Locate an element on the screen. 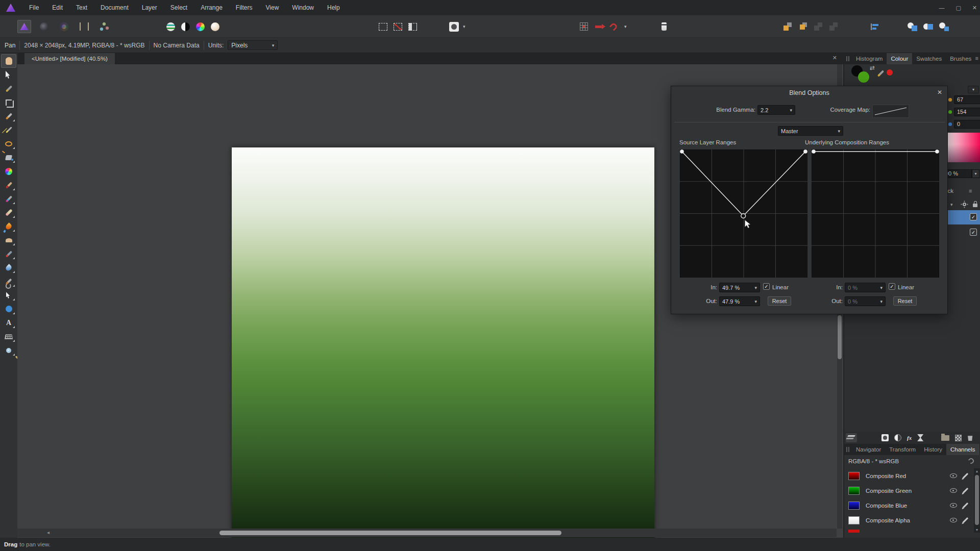 Image resolution: width=980 pixels, height=551 pixels. lock-icon is located at coordinates (975, 205).